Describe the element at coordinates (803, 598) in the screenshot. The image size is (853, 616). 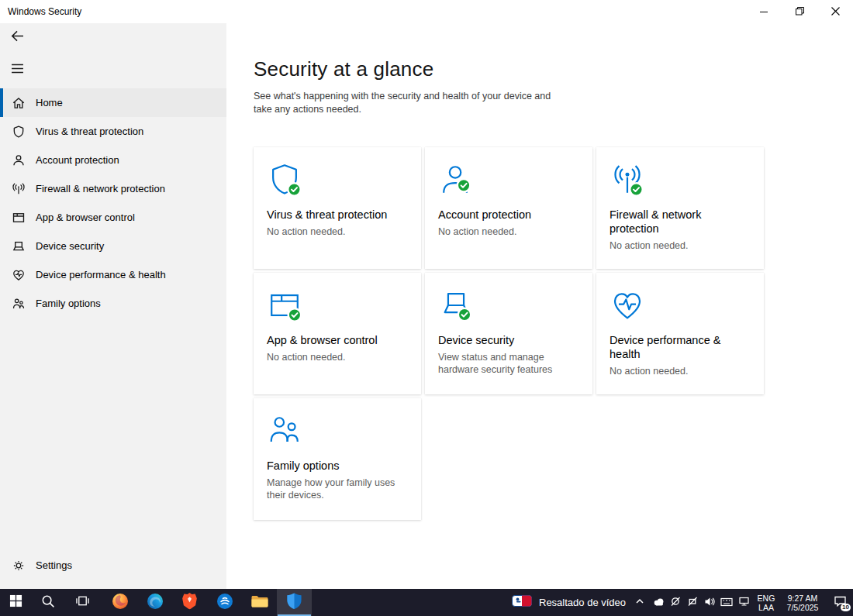
I see `clock-time: 9:27 AM` at that location.